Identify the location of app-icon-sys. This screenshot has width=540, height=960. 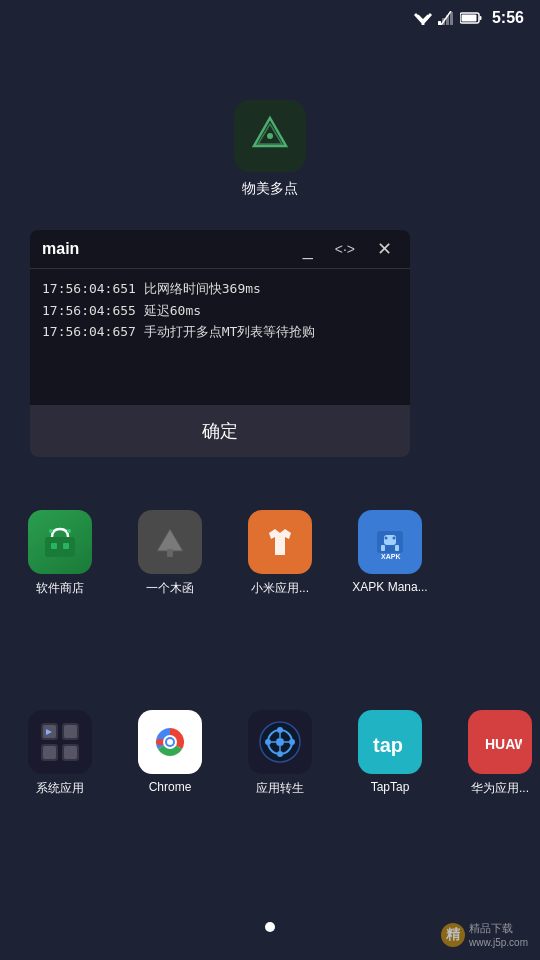
(60, 742).